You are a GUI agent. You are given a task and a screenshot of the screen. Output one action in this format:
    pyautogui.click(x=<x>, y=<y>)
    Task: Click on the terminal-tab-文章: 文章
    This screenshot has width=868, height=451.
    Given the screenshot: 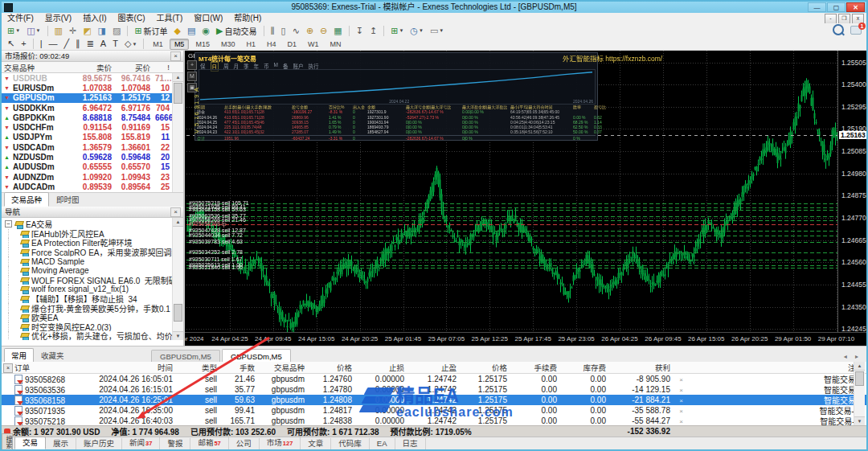 What is the action you would take?
    pyautogui.click(x=316, y=444)
    